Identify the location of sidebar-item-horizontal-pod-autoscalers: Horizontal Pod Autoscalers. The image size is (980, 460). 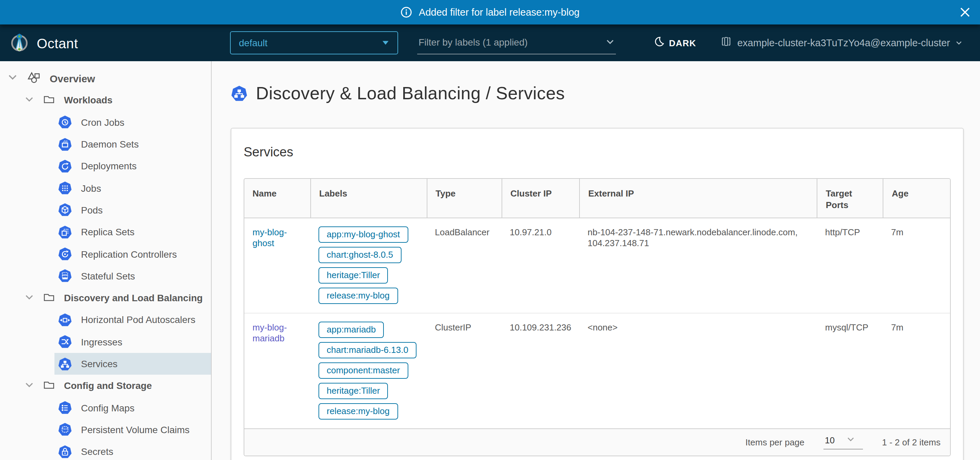
(133, 320).